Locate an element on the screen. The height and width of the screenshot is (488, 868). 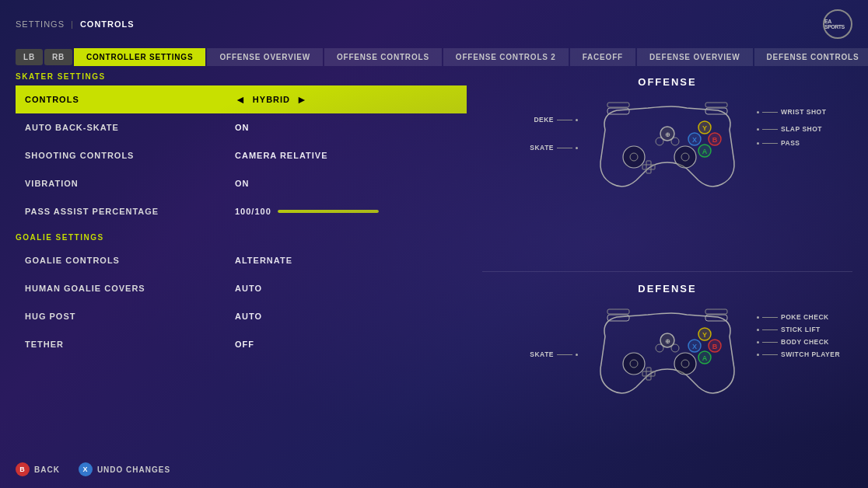
offense-label-slap-shot: SLAP SHOT is located at coordinates (789, 129).